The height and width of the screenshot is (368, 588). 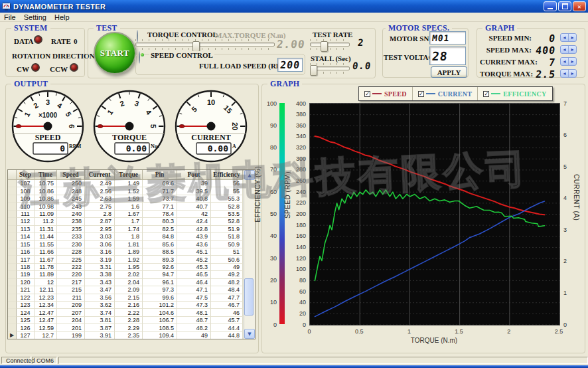 What do you see at coordinates (100, 236) in the screenshot?
I see `cell-current: 3.03` at bounding box center [100, 236].